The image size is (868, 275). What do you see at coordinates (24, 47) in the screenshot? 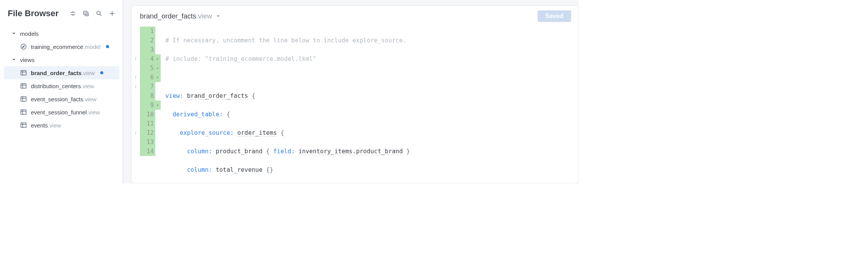
I see `compass-icon` at bounding box center [24, 47].